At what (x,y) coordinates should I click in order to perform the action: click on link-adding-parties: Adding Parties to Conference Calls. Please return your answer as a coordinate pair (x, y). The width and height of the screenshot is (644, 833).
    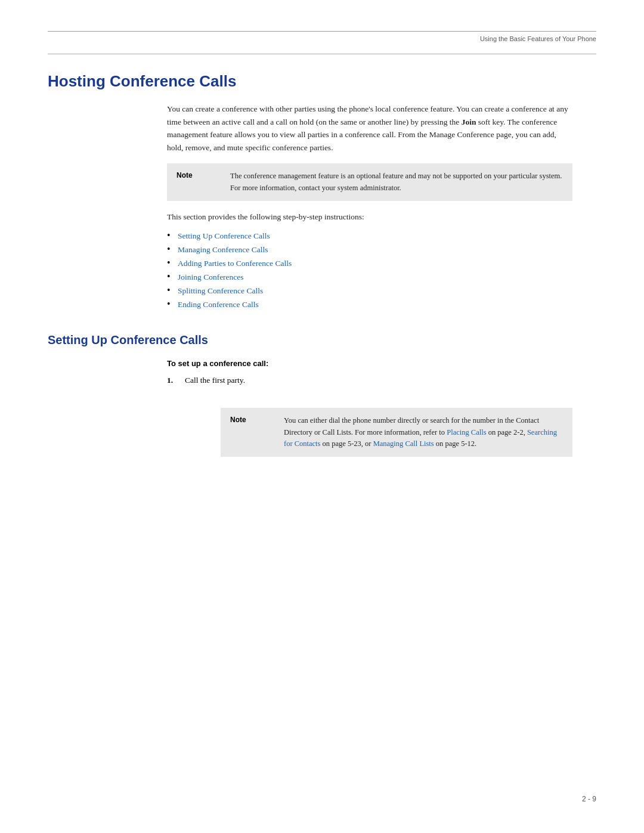
    Looking at the image, I should click on (235, 264).